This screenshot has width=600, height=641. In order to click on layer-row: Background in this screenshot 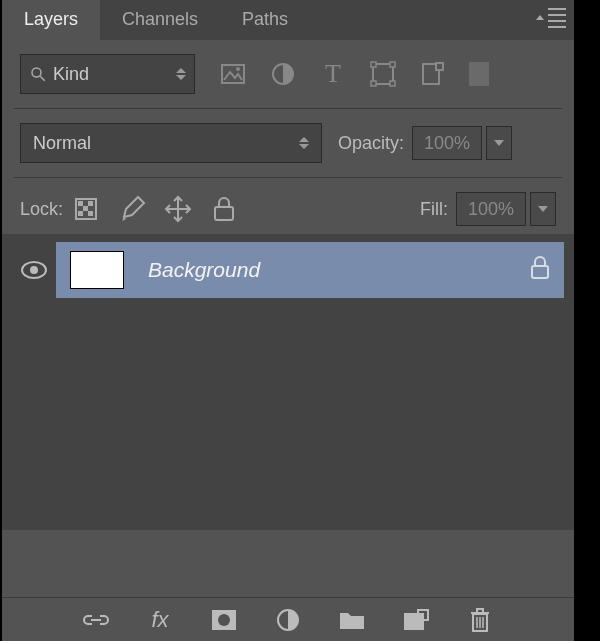, I will do `click(288, 270)`.